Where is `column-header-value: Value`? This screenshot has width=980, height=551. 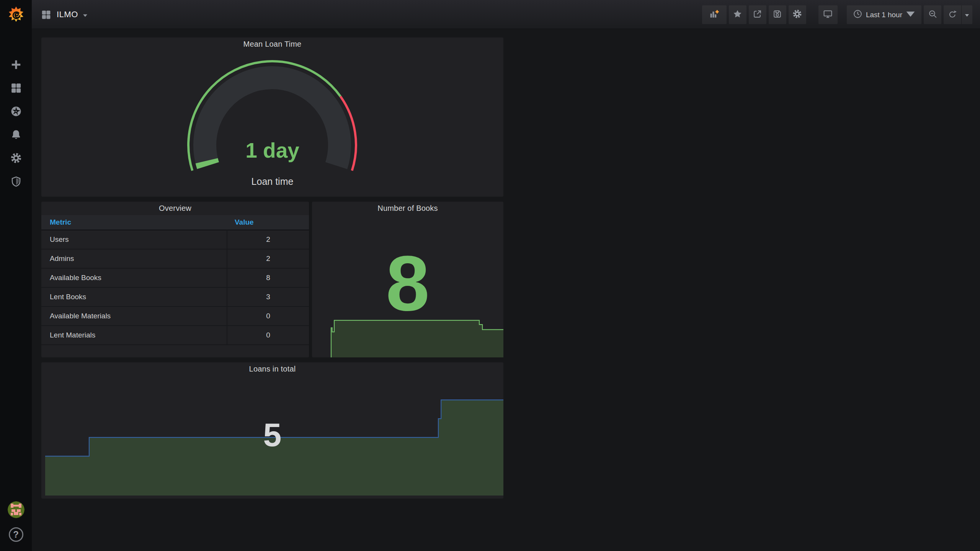 column-header-value: Value is located at coordinates (268, 222).